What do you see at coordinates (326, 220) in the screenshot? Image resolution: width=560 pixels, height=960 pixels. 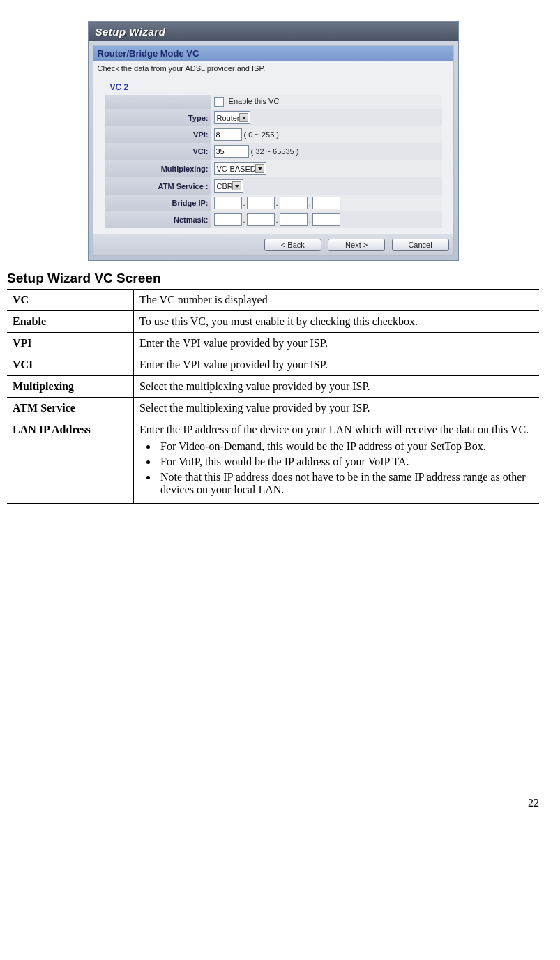 I see `netmask-oct4` at bounding box center [326, 220].